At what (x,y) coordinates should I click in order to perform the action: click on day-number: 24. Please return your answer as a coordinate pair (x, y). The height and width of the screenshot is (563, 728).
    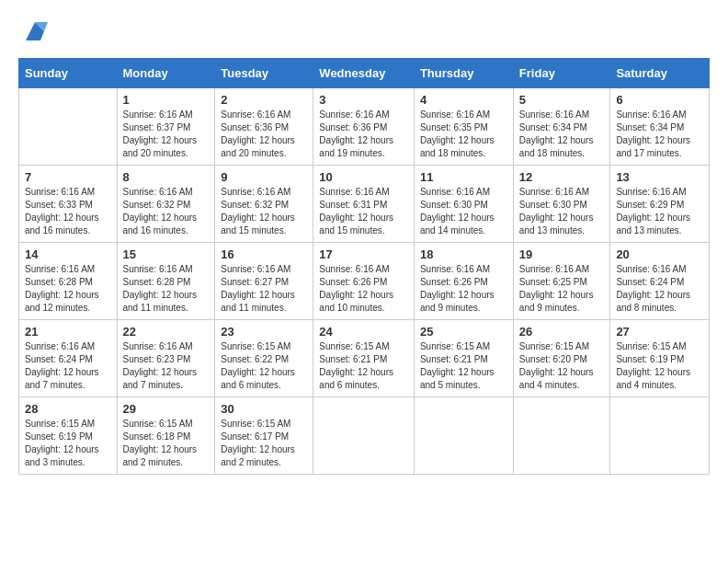
    Looking at the image, I should click on (364, 331).